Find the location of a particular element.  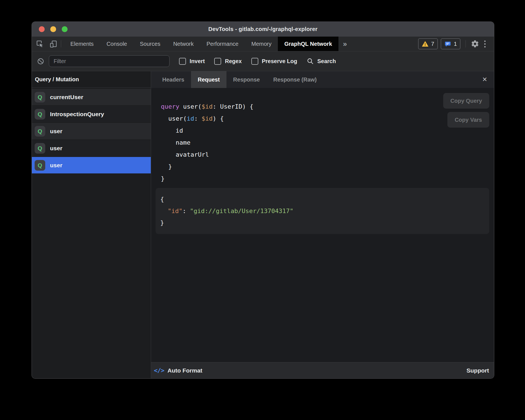

code-line: "id": "gid://gitlab/User/13704317" is located at coordinates (325, 211).